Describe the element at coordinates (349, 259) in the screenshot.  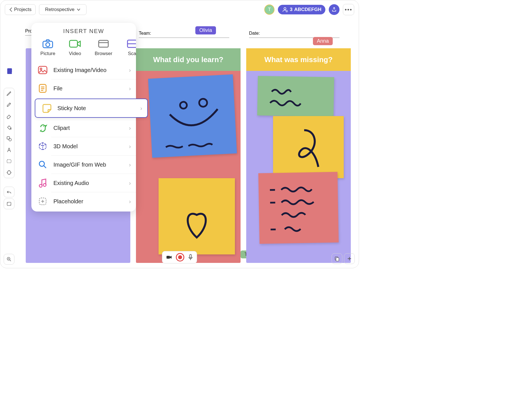
I see `add-page` at that location.